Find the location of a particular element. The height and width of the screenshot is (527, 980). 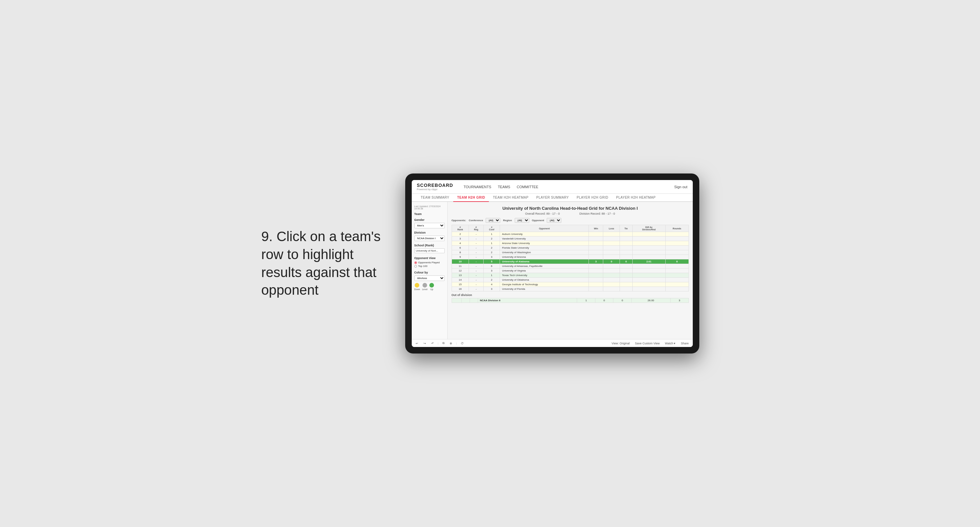

table-row: 8-2University of Washington is located at coordinates (570, 253).